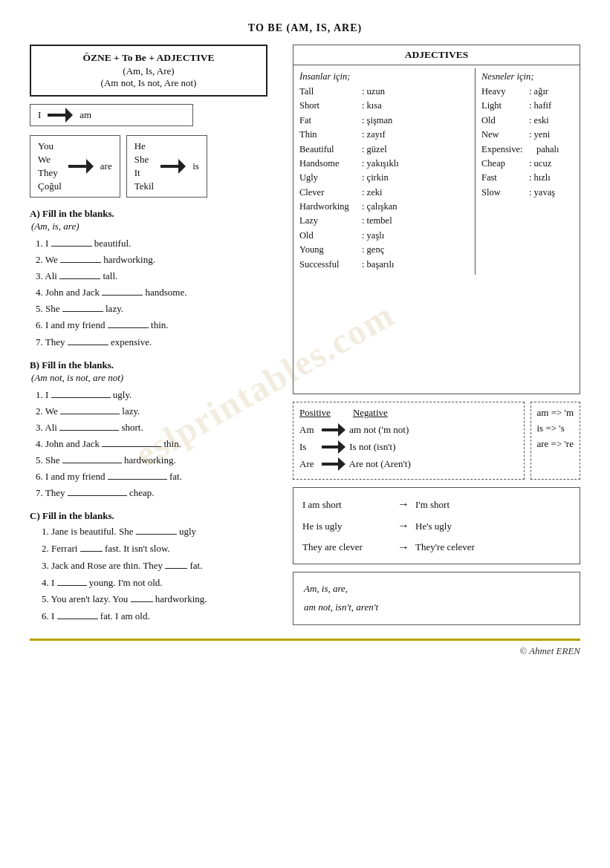 The image size is (610, 868). Describe the element at coordinates (403, 548) in the screenshot. I see `arrow-icon-3: →` at that location.